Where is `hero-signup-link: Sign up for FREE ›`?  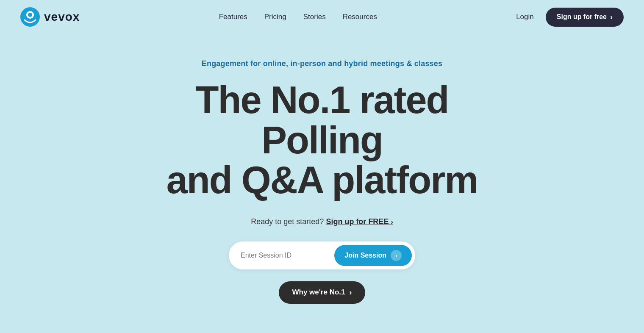
hero-signup-link: Sign up for FREE › is located at coordinates (359, 222).